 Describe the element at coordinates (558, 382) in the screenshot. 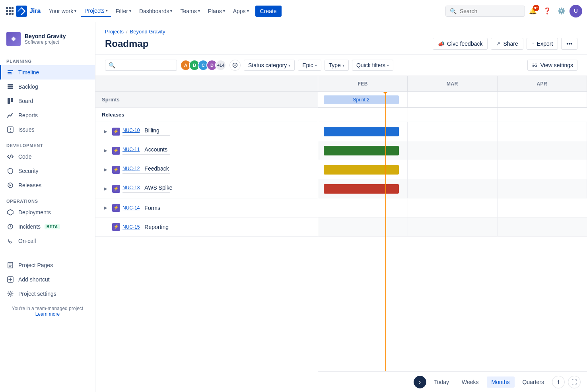

I see `info-button: ℹ` at that location.